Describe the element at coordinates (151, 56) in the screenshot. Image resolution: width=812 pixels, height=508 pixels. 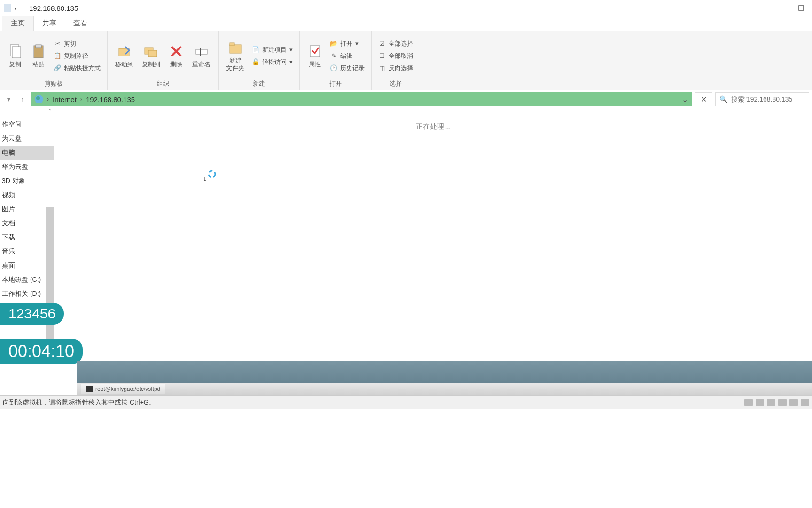
I see `copy-to-button: 复制到` at that location.